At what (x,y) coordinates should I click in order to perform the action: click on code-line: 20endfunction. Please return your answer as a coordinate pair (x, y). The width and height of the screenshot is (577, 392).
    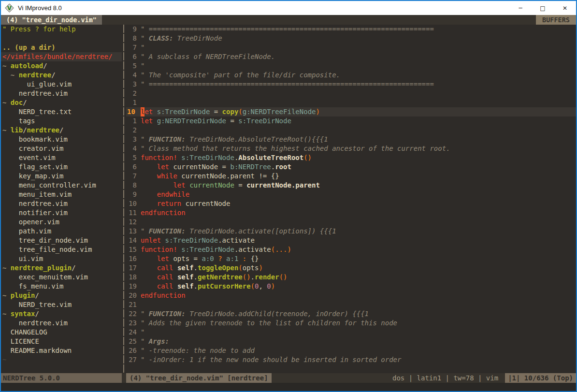
    Looking at the image, I should click on (352, 296).